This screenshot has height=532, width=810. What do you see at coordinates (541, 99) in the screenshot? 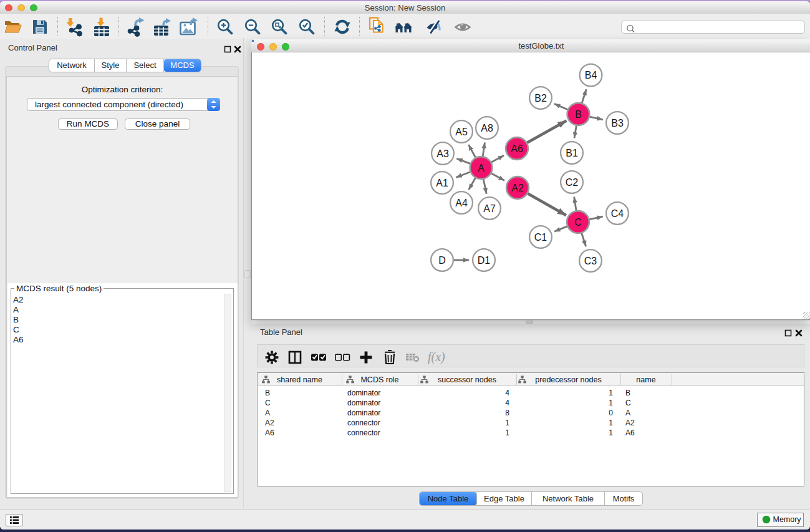
I see `svg-text: B2` at bounding box center [541, 99].